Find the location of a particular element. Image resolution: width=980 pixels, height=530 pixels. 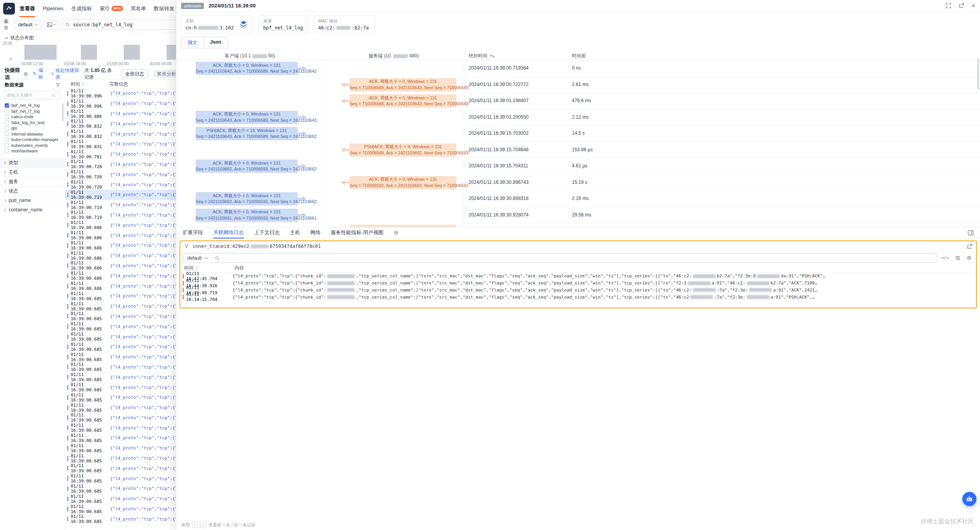

source-checkbox-item: kubernetes_events is located at coordinates (35, 145).